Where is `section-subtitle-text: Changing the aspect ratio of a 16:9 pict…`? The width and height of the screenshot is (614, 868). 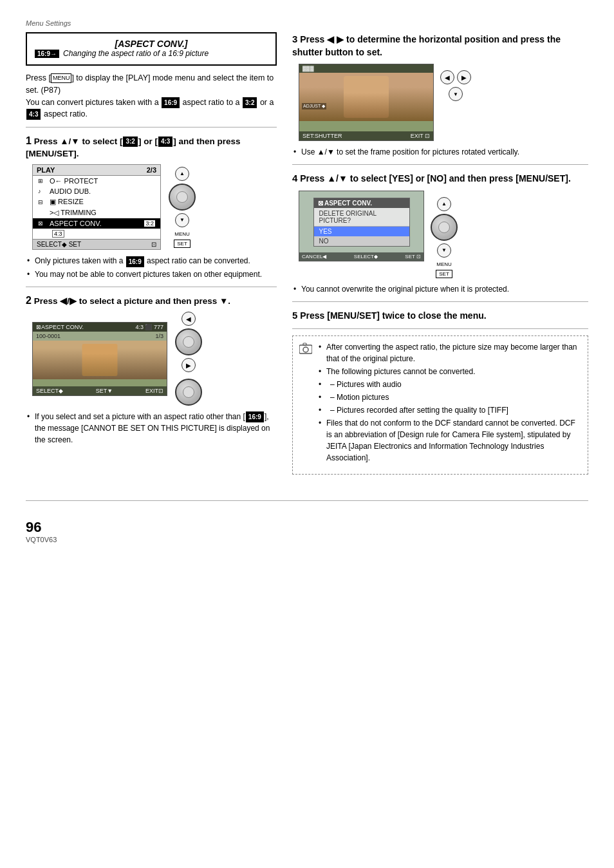
section-subtitle-text: Changing the aspect ratio of a 16:9 pict… is located at coordinates (136, 53).